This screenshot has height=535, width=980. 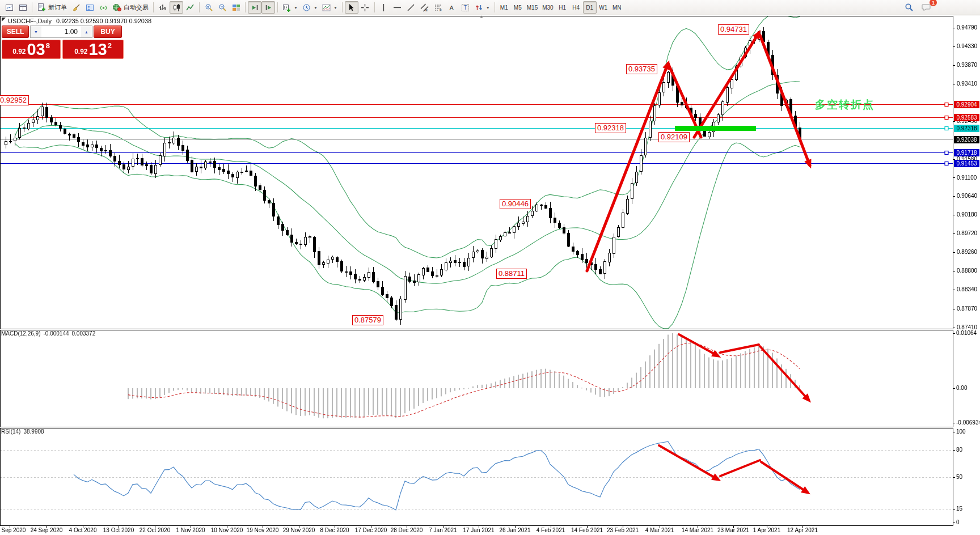 I want to click on ohlc-values: 0.92235 0.92590 0.91970 0.92038, so click(x=104, y=21).